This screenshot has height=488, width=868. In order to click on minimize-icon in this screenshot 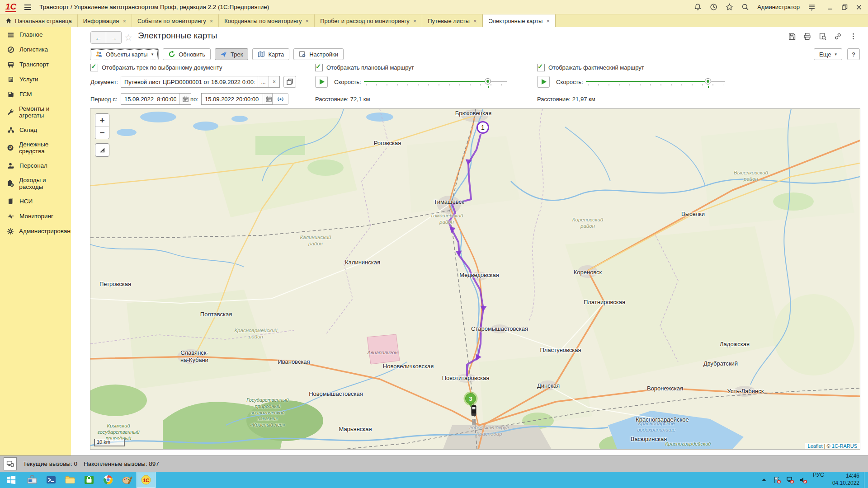, I will do `click(830, 7)`.